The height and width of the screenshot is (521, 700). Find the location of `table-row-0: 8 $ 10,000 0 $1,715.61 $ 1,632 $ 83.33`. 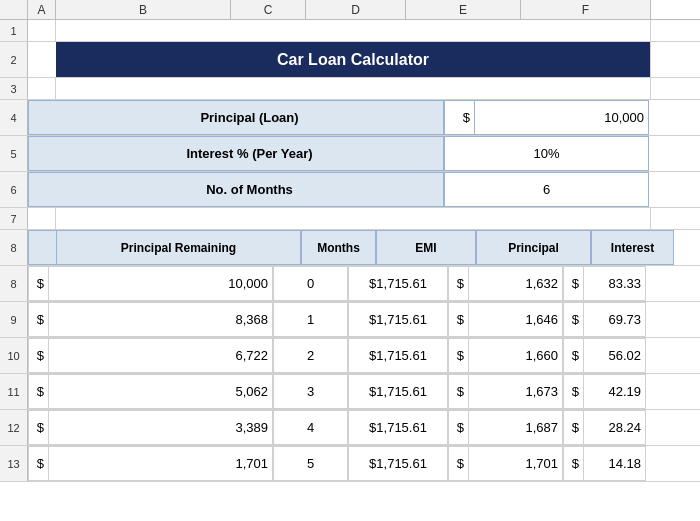

table-row-0: 8 $ 10,000 0 $1,715.61 $ 1,632 $ 83.33 is located at coordinates (350, 284).